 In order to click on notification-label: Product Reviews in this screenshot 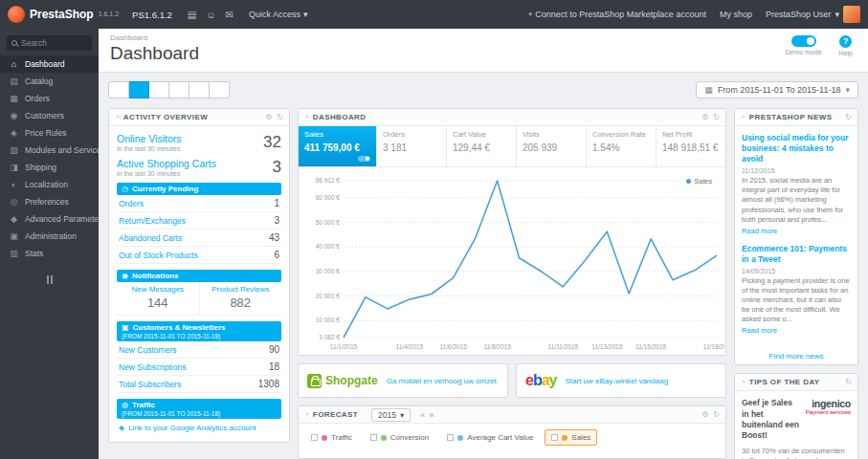, I will do `click(241, 289)`.